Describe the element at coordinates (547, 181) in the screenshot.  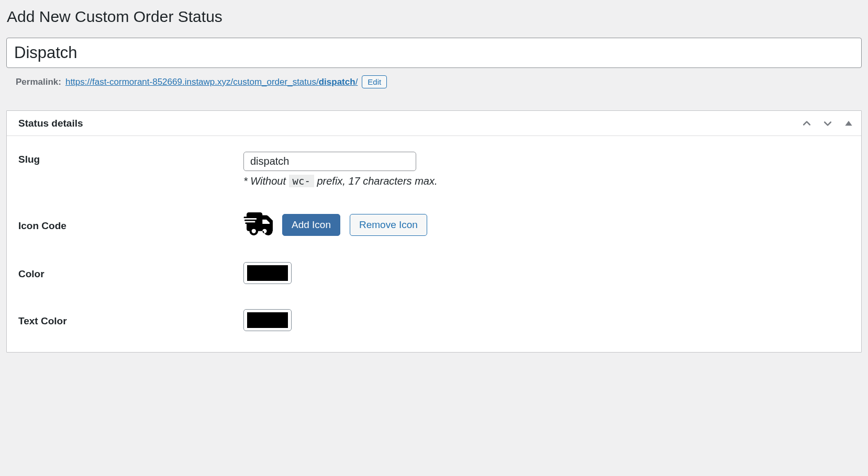
I see `slug-hint: * Without wc- prefix, 17 characters max.` at that location.